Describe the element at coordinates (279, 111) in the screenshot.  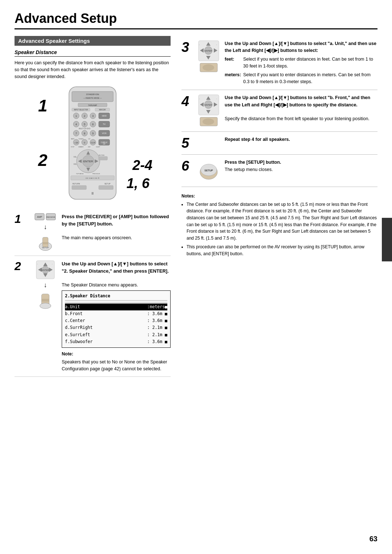
I see `step-4-row: 4 ENTER - -` at that location.